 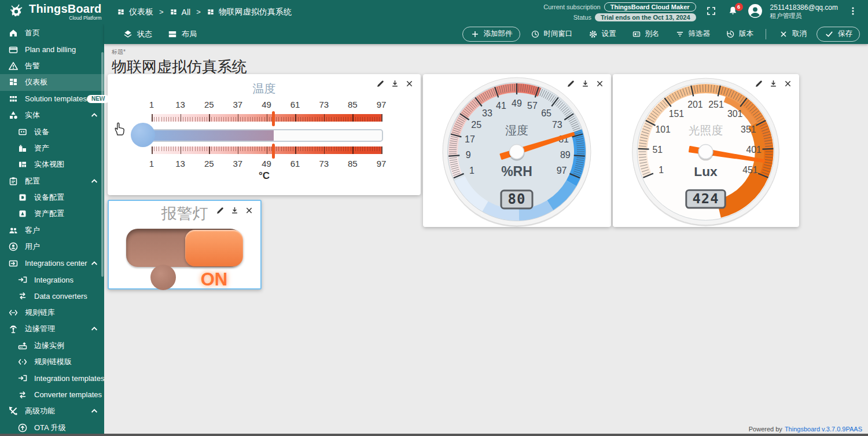 I want to click on filters-button: 筛选器, so click(x=693, y=34).